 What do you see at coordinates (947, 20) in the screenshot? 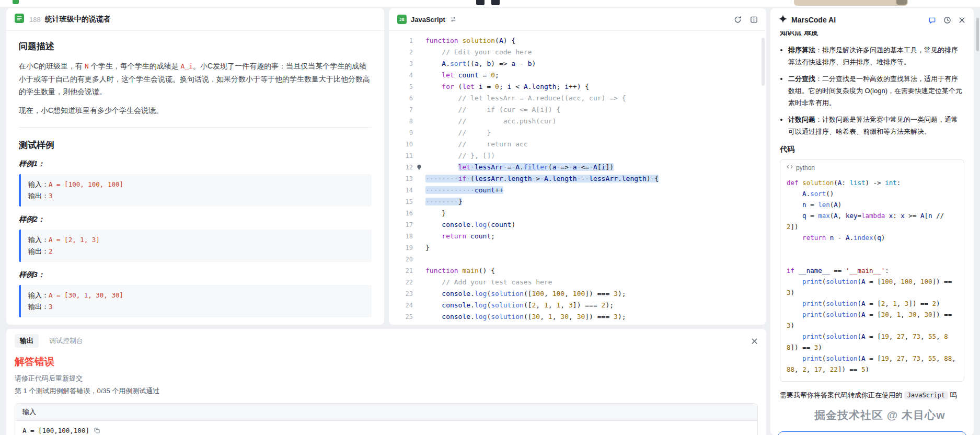
I see `history-icon` at bounding box center [947, 20].